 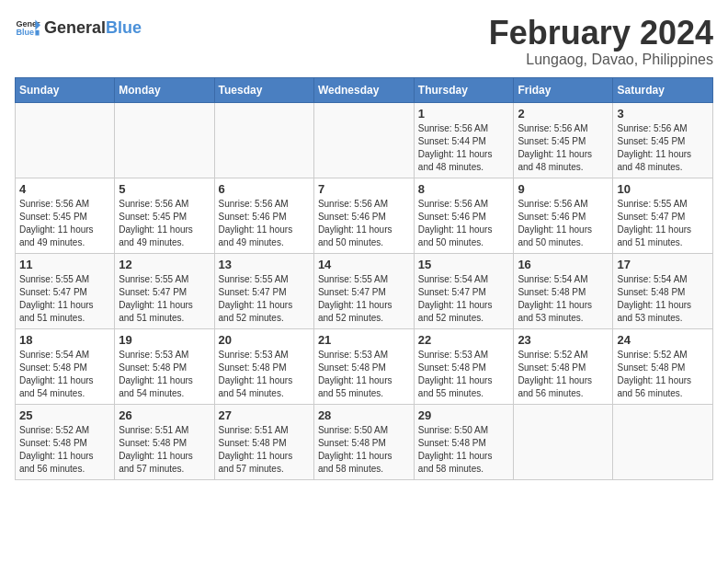 What do you see at coordinates (165, 215) in the screenshot?
I see `calendar-cell: 5Sunrise: 5:56 AM Sunset: 5:45 PM Daylig…` at bounding box center [165, 215].